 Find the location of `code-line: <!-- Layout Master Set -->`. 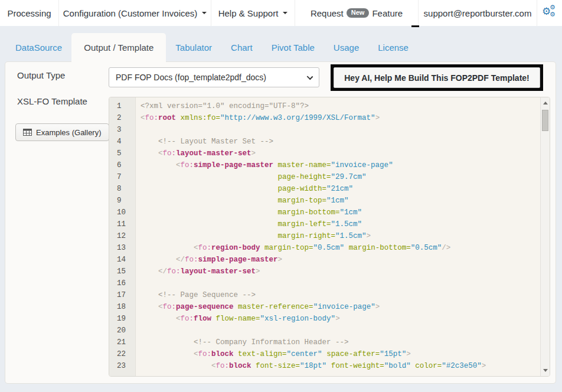

code-line: <!-- Layout Master Set --> is located at coordinates (340, 142).